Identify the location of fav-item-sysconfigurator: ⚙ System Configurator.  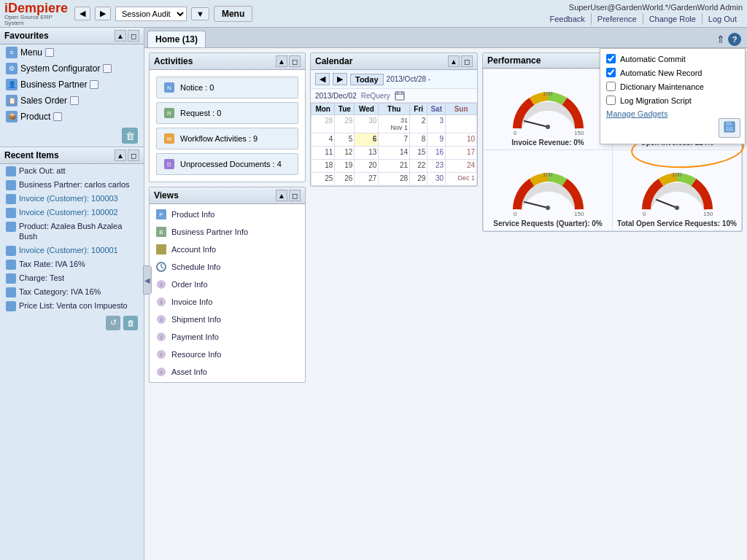
(71, 69).